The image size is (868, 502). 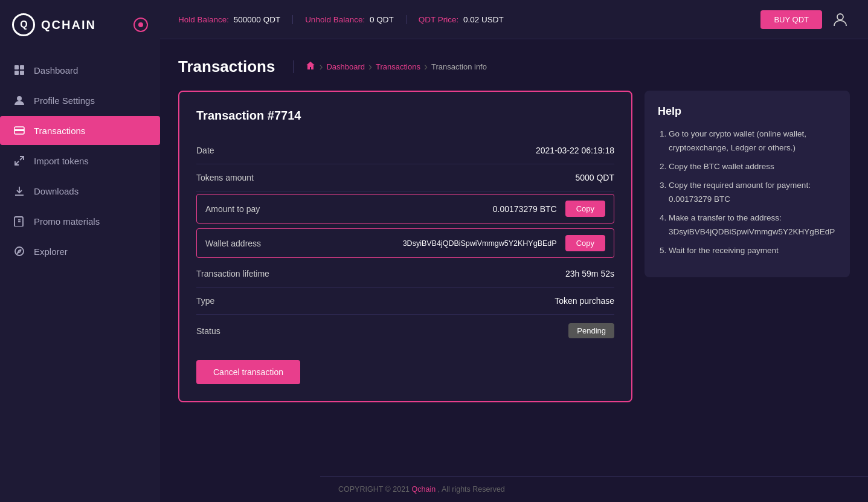 I want to click on sidebar-item-dashboard: Dashboard, so click(x=80, y=70).